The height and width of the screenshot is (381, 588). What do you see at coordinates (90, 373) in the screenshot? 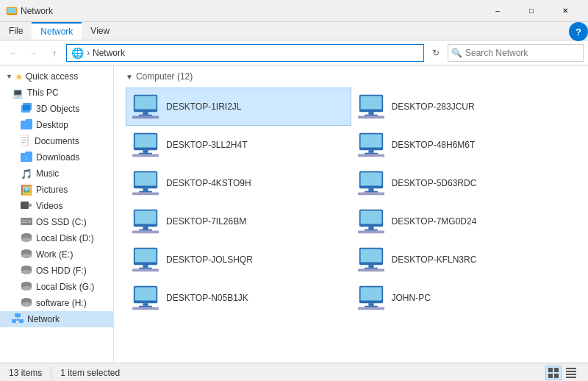
I see `selected-count: 1 item selected` at bounding box center [90, 373].